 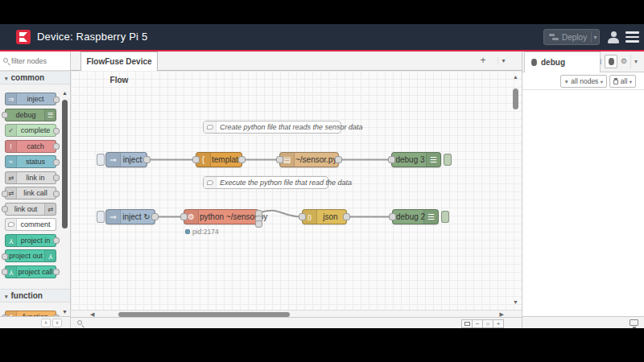 What do you see at coordinates (415, 217) in the screenshot?
I see `node-debug-2: ☰ debug 2` at bounding box center [415, 217].